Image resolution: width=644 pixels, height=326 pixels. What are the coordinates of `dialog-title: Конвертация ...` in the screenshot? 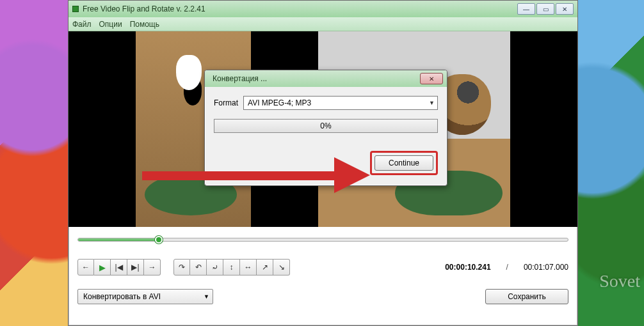 It's located at (239, 79).